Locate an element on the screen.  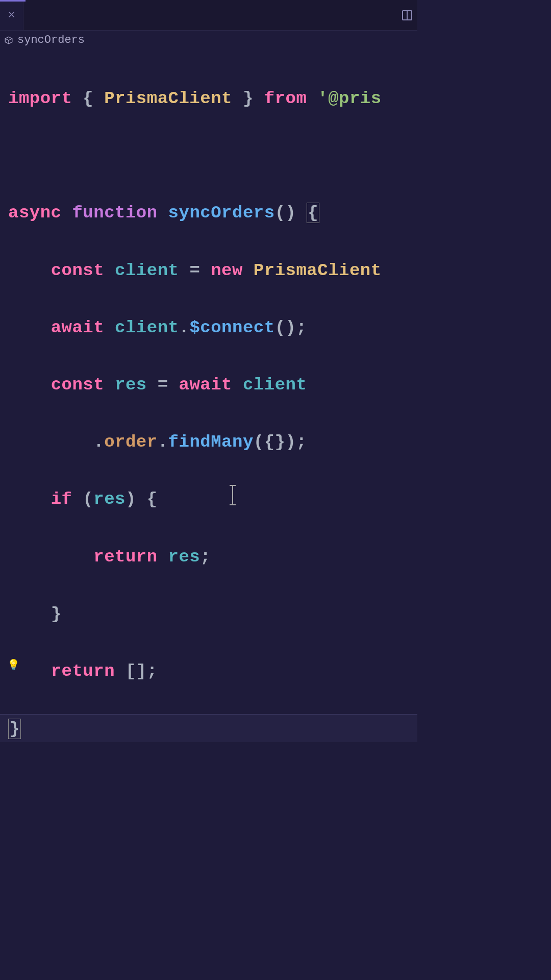
code-line: const res = await client is located at coordinates (213, 385).